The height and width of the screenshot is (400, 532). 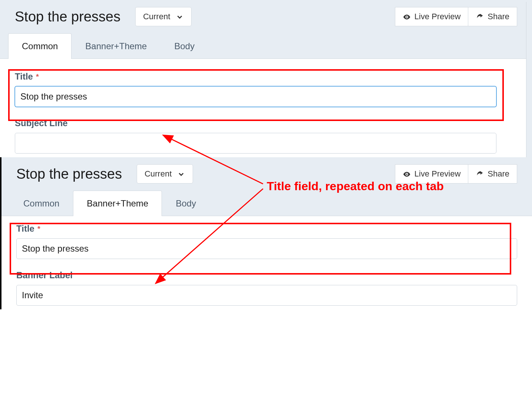 I want to click on banner-label-field-group: Banner Label, so click(x=267, y=286).